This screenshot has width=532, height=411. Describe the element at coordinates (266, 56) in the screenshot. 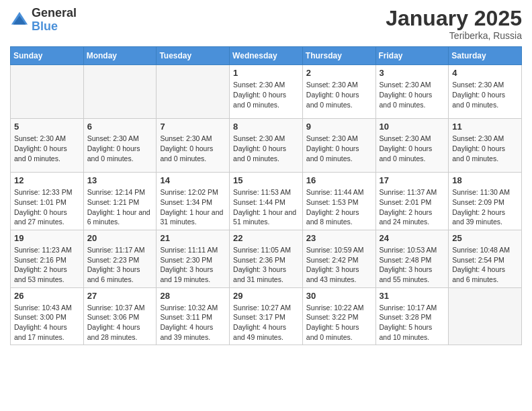

I see `header-wednesday: Wednesday` at that location.